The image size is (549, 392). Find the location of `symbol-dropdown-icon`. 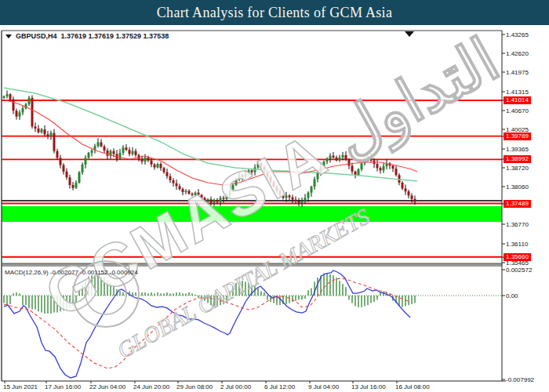

symbol-dropdown-icon is located at coordinates (9, 36).